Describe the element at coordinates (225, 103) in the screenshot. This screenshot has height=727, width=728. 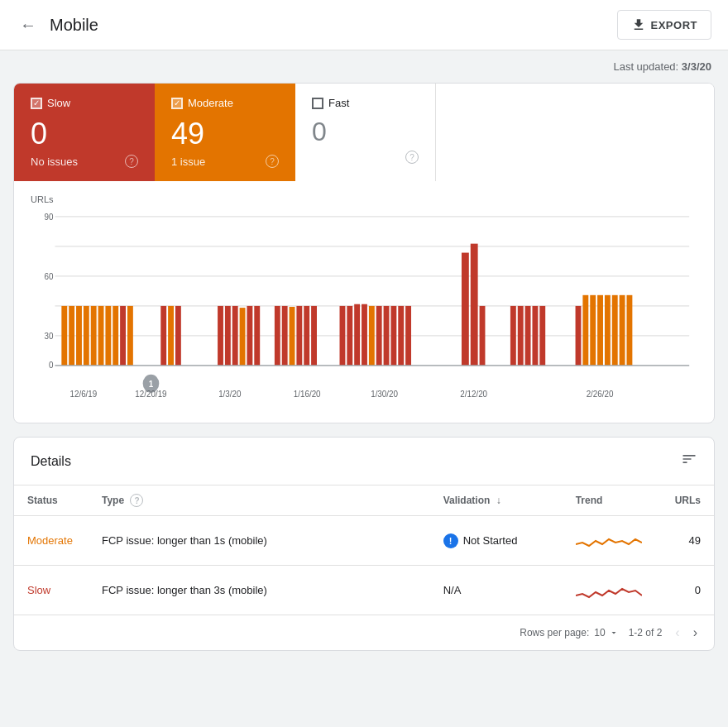
I see `moderate-tile-header: ✓ Moderate` at that location.